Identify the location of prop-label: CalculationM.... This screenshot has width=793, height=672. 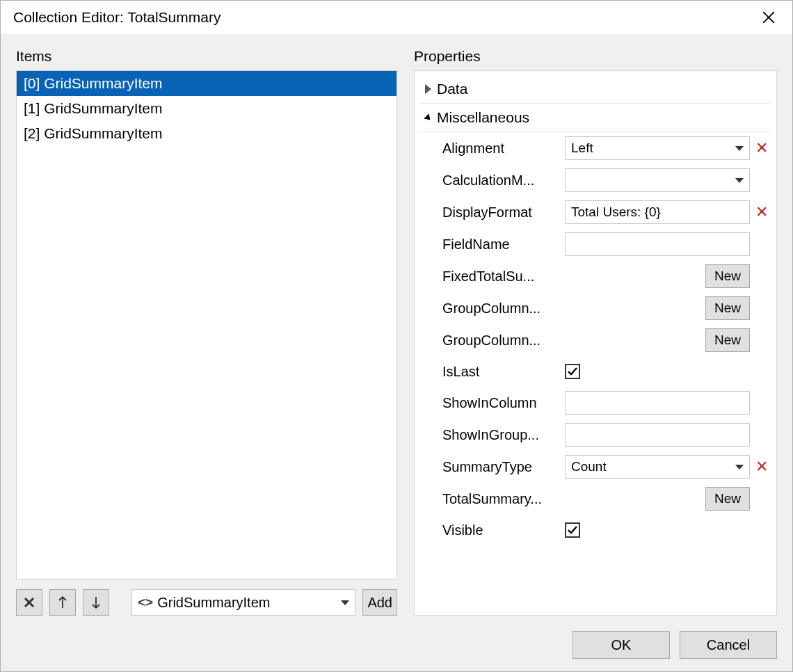
(501, 181).